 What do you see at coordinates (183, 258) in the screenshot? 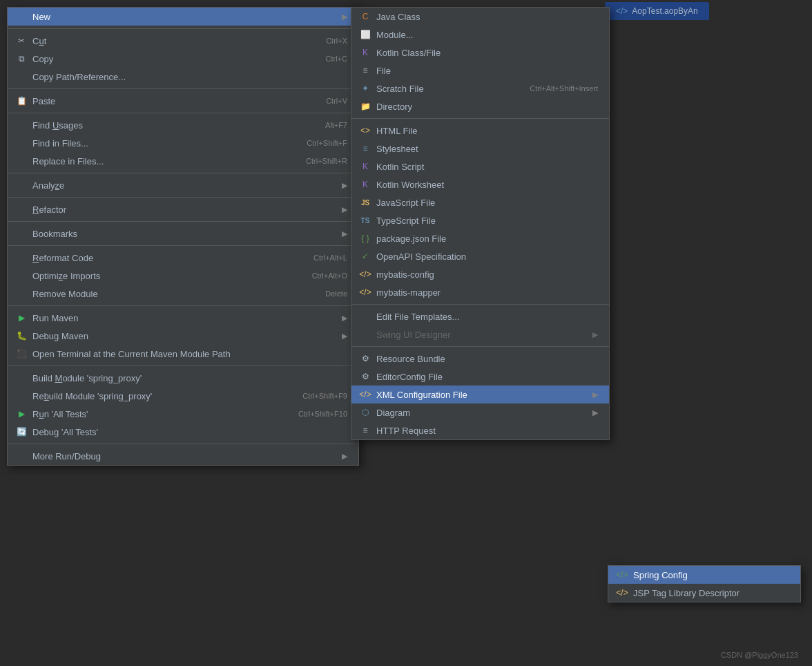
I see `menu-item-reformat: Reformat Code Ctrl+Alt+L` at bounding box center [183, 258].